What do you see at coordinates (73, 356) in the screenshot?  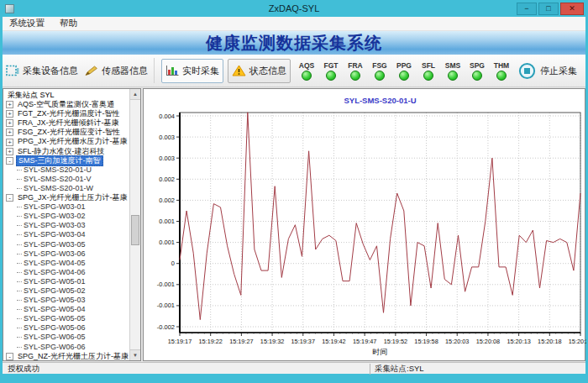 I see `tree-node-label: SPG_NZ-光纤光栅土压力计-基康` at bounding box center [73, 356].